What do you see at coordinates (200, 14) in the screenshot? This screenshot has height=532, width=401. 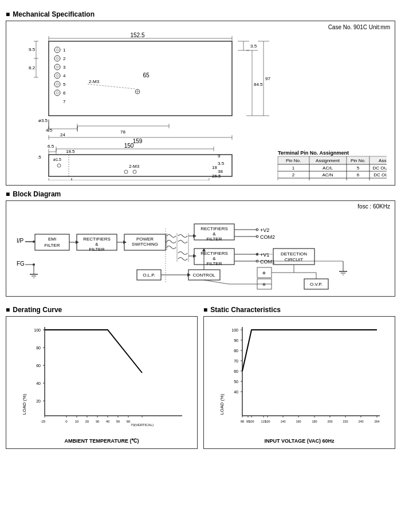 I see `mechanical-title: Mechanical Specification` at bounding box center [200, 14].